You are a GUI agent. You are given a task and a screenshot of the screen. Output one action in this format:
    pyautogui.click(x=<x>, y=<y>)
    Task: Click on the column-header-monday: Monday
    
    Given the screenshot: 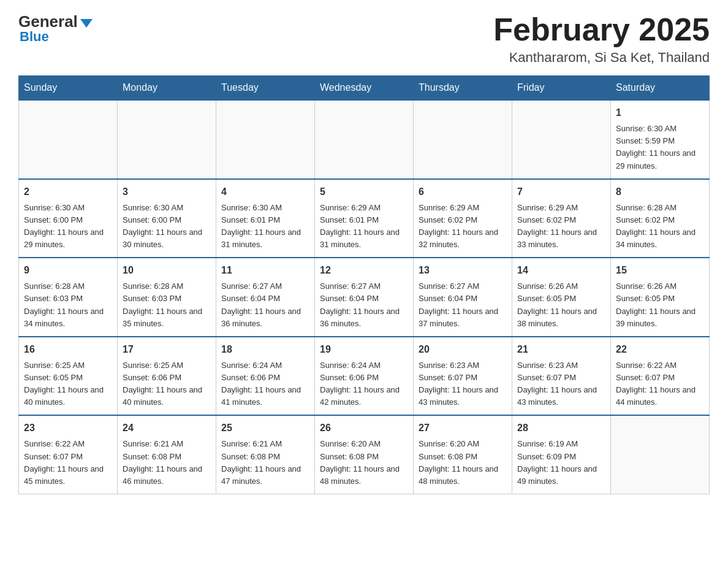 What is the action you would take?
    pyautogui.click(x=167, y=88)
    